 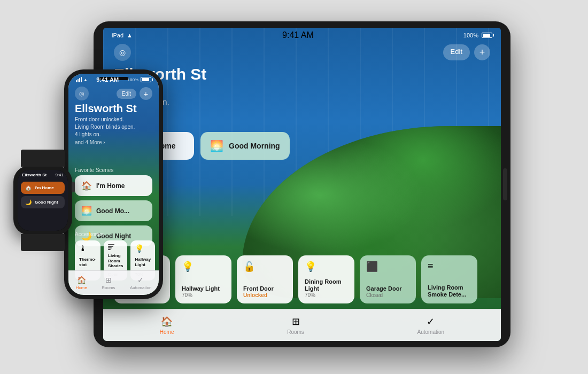 What do you see at coordinates (388, 279) in the screenshot?
I see `accessory-garage-door: ⬛ Garage Door Closed` at bounding box center [388, 279].